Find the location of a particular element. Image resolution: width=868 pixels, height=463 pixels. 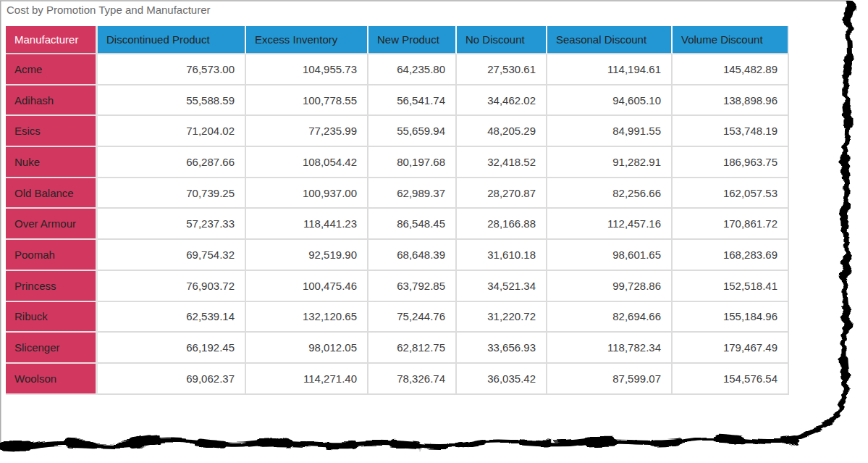

cell-new-product: 64,235.80 is located at coordinates (413, 70).